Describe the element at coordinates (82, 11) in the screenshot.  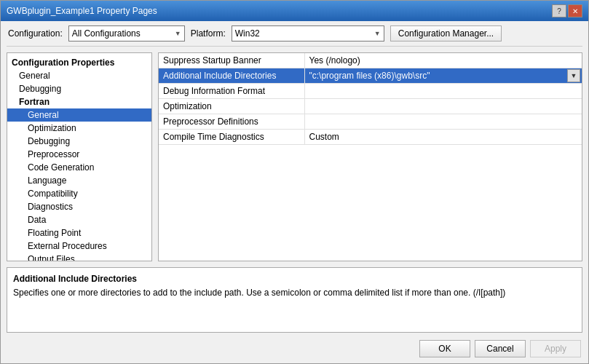
I see `dialog-title: GWBplugin_Example1 Property Pages` at that location.